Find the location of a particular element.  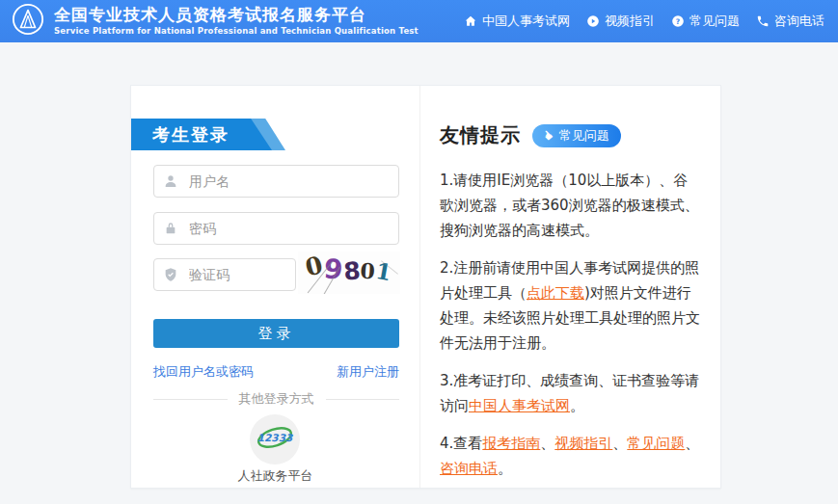

cpta-website-link: 中国人事考试网 is located at coordinates (519, 406).